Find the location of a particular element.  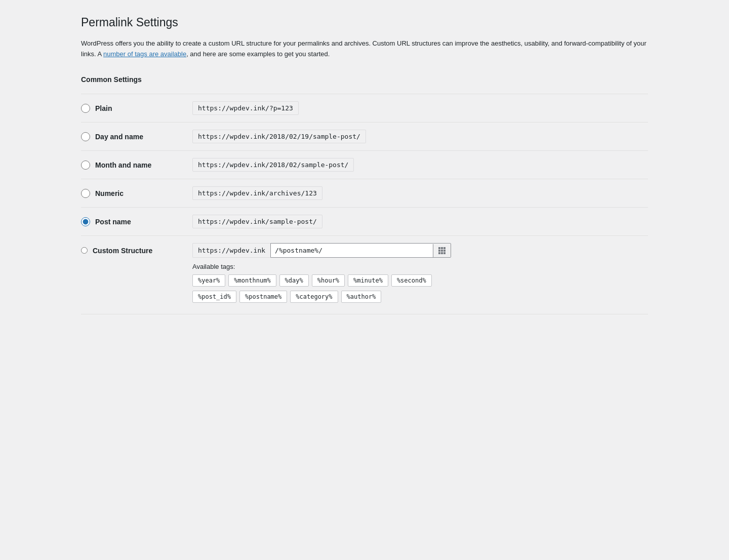

option-post-name-url: https://wpdev.ink/sample-post/ is located at coordinates (257, 222).